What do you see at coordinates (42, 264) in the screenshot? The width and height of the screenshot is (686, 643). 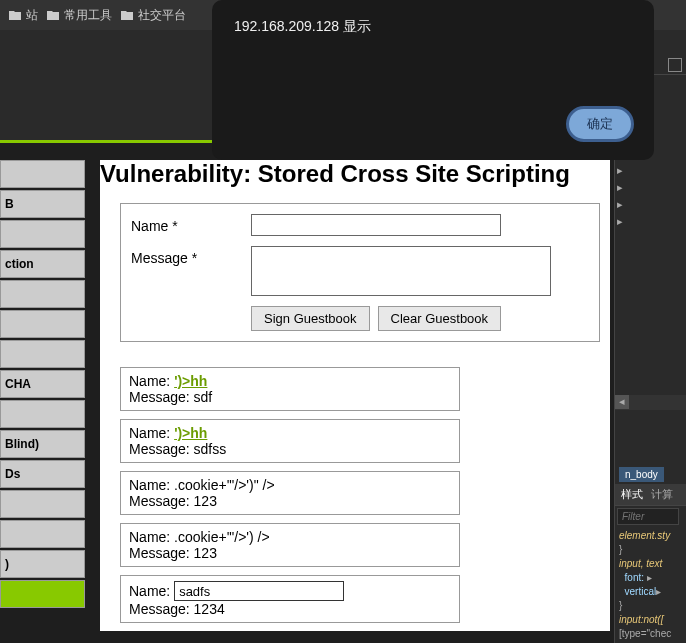 I see `sidebar-item: ction` at bounding box center [42, 264].